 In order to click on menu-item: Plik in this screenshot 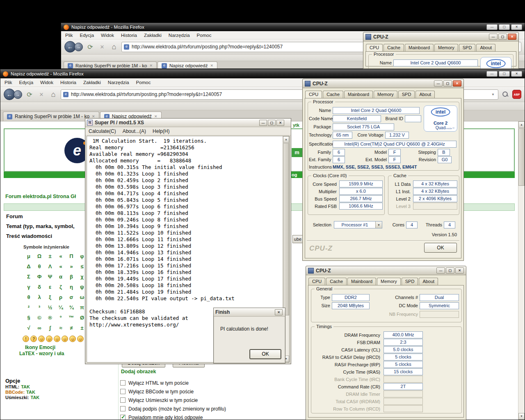, I will do `click(8, 82)`.